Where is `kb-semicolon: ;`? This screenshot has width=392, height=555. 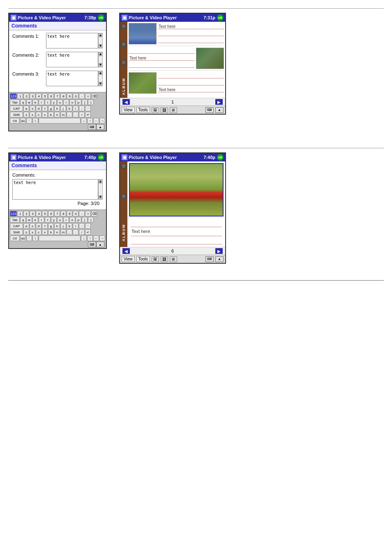
kb-semicolon: ; is located at coordinates (82, 108).